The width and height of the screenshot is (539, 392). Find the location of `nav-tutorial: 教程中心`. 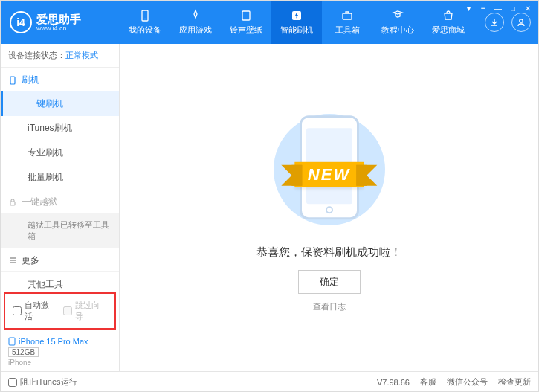

nav-tutorial: 教程中心 is located at coordinates (398, 22).